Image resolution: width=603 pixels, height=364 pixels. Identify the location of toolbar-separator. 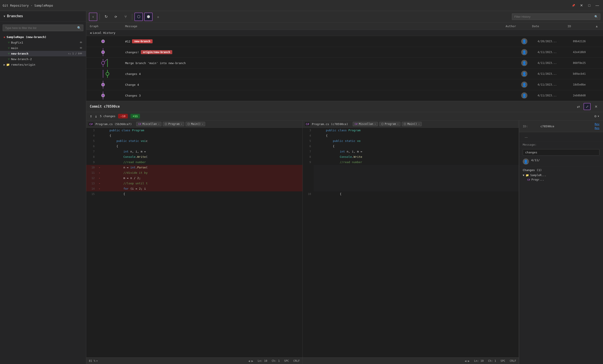
(100, 17).